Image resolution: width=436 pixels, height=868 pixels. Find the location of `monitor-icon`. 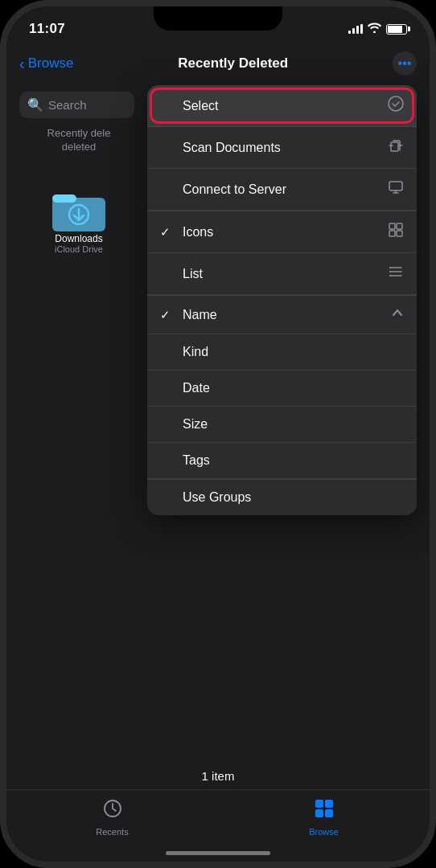

monitor-icon is located at coordinates (396, 190).